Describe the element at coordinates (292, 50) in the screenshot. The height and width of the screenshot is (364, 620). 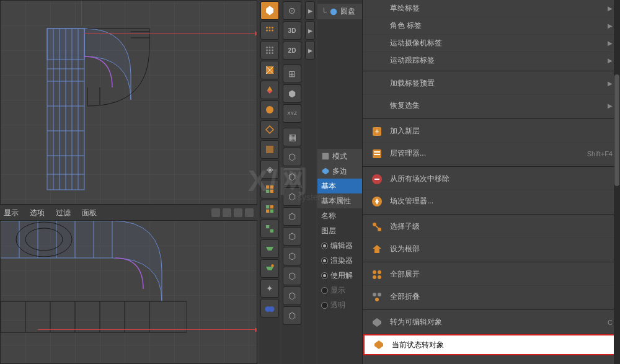
I see `tool-snap-2d: 2D` at that location.